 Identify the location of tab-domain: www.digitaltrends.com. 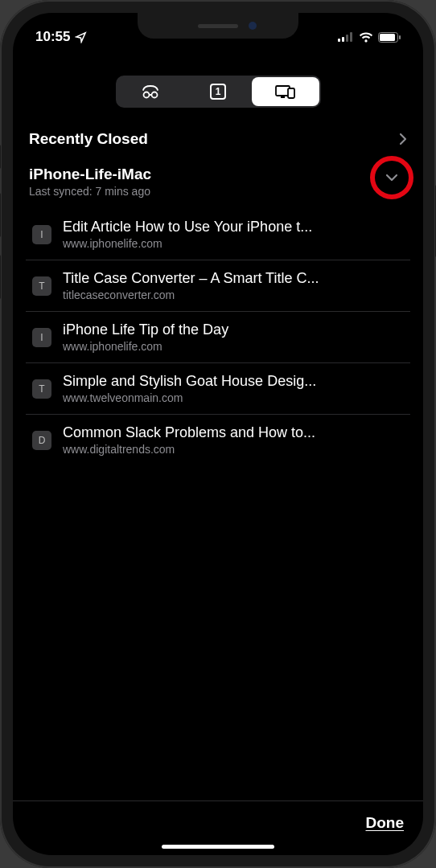
(235, 449).